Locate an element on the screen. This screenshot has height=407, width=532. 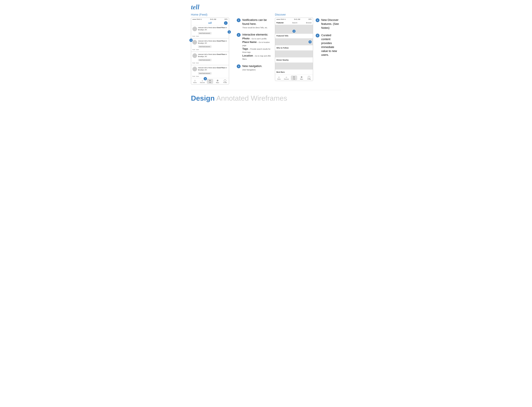
right-annotation-5: 5 Curated content provides immediate val… is located at coordinates (328, 45).